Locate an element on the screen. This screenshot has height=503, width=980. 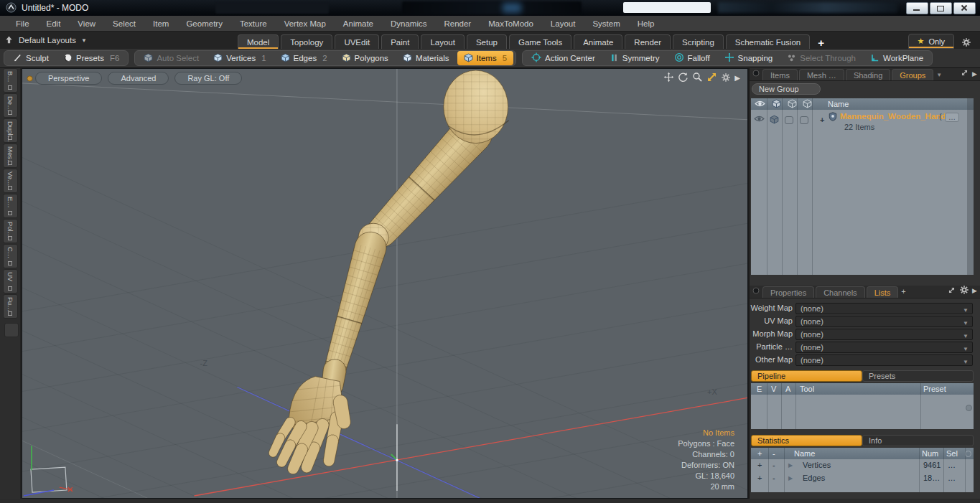
tab-statistics: Statistics is located at coordinates (807, 441).